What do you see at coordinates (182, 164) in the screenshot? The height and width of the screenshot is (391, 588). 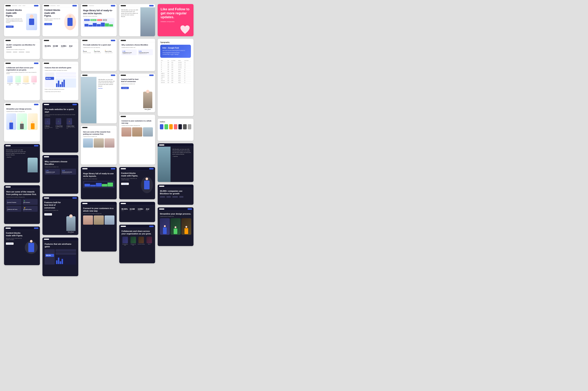 I see `quote-area: With BlockBox, we have seen 30% revenue …` at bounding box center [182, 164].